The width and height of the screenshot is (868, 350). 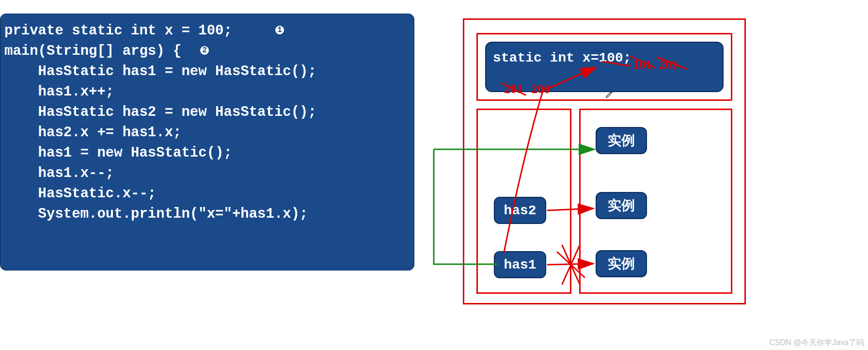 I want to click on step-badge-2: 2, so click(x=205, y=50).